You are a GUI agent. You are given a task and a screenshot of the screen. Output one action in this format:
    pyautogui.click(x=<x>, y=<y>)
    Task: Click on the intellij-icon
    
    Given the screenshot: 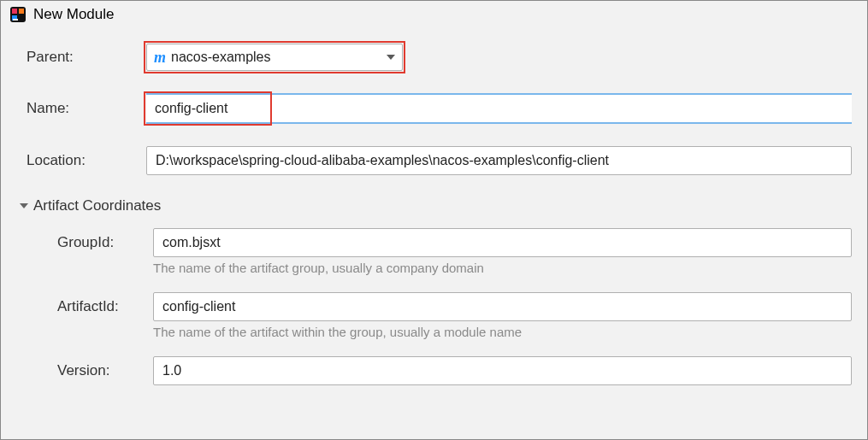 What is the action you would take?
    pyautogui.click(x=18, y=15)
    